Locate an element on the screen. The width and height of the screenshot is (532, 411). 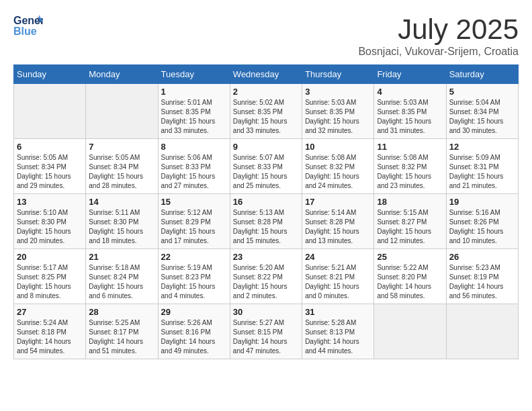
day-number: 14 is located at coordinates (122, 201).